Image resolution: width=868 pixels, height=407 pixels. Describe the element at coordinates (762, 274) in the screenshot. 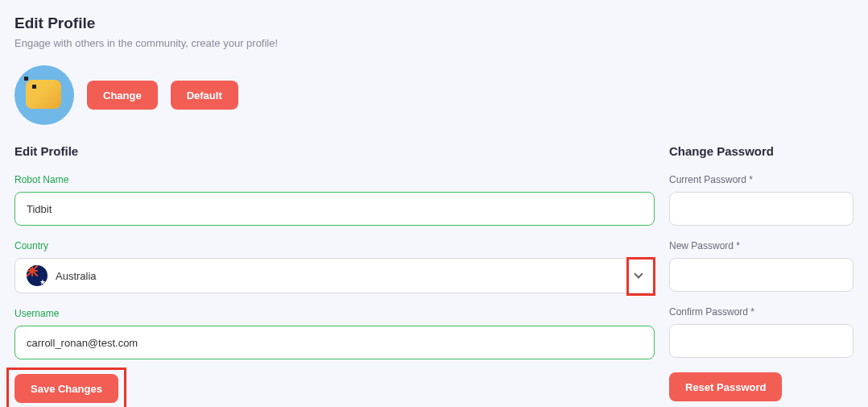

I see `change-password-column: Change Password Current Password * New P…` at that location.